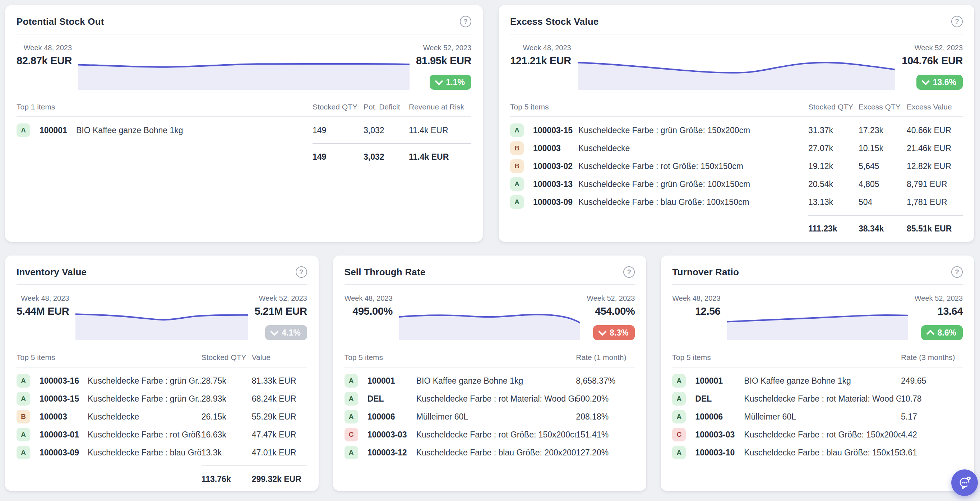 Image resolution: width=980 pixels, height=501 pixels. What do you see at coordinates (547, 48) in the screenshot?
I see `period-start-label: Week 48, 2023` at bounding box center [547, 48].